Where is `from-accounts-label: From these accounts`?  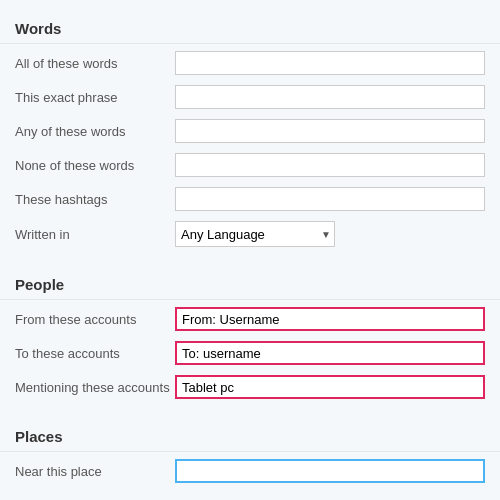
from-accounts-label: From these accounts is located at coordinates (95, 320).